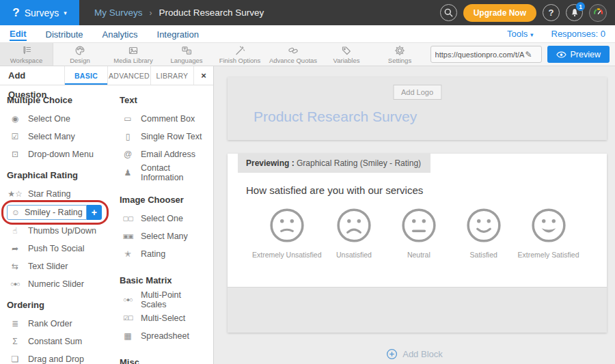  I want to click on grid-icon: ▦, so click(128, 336).